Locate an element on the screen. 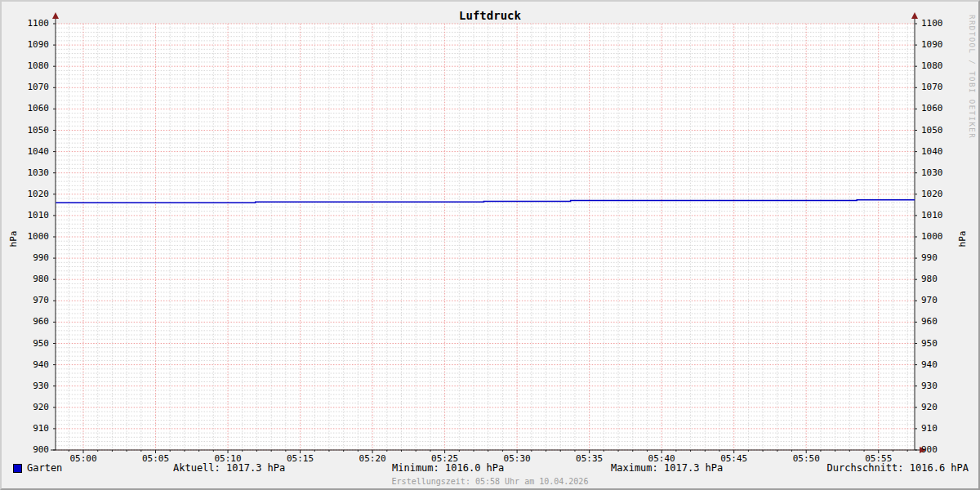 The image size is (980, 490). stat-average: Durchschnitt: 1016.6 hPA is located at coordinates (898, 468).